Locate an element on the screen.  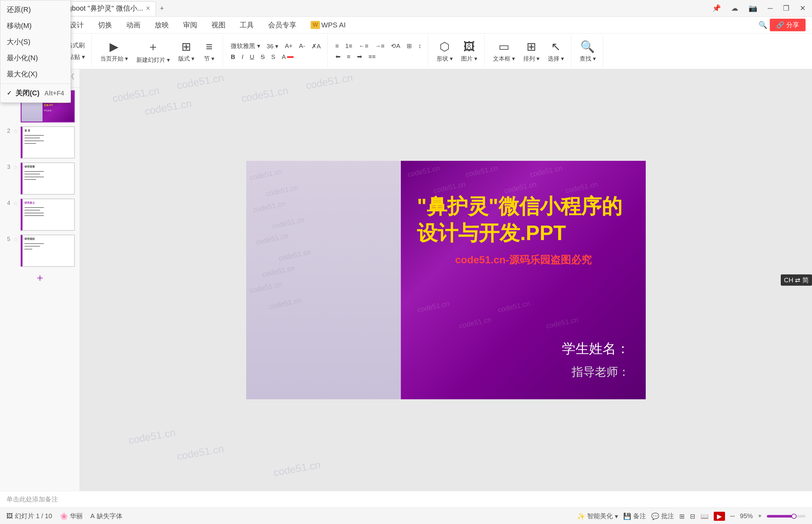
numbered-list-button: 1≡ is located at coordinates (349, 46).